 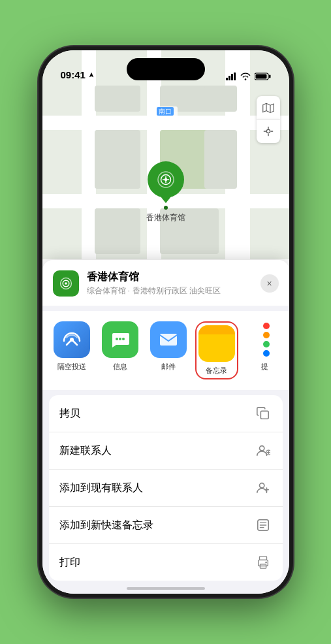 I want to click on map-block5, so click(x=118, y=231).